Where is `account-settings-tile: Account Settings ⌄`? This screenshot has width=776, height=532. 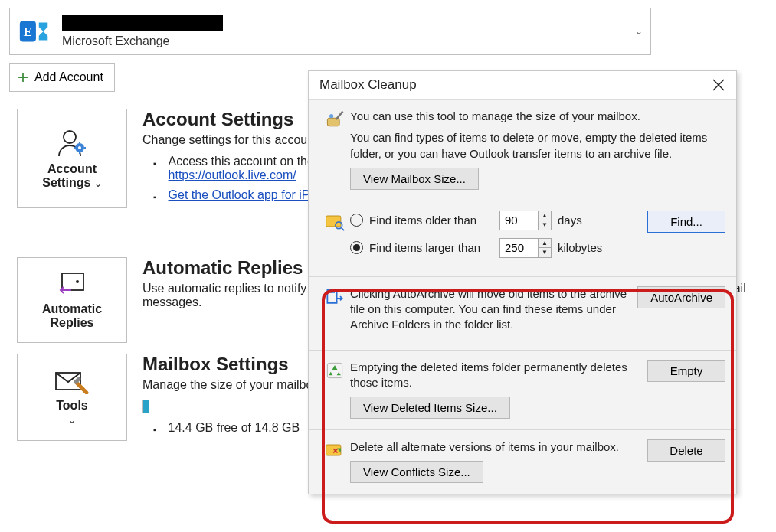
account-settings-tile: Account Settings ⌄ is located at coordinates (72, 158).